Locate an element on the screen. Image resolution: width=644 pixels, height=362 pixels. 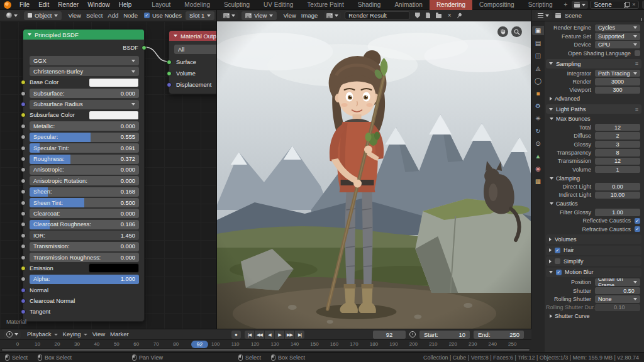
menubar-item: Help is located at coordinates (126, 5).